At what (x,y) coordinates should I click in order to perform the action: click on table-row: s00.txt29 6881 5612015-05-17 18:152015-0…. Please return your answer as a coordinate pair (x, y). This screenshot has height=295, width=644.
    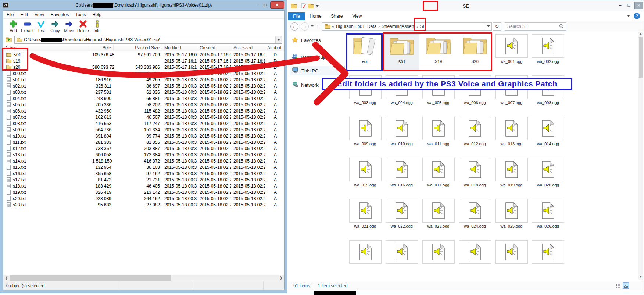
    Looking at the image, I should click on (144, 74).